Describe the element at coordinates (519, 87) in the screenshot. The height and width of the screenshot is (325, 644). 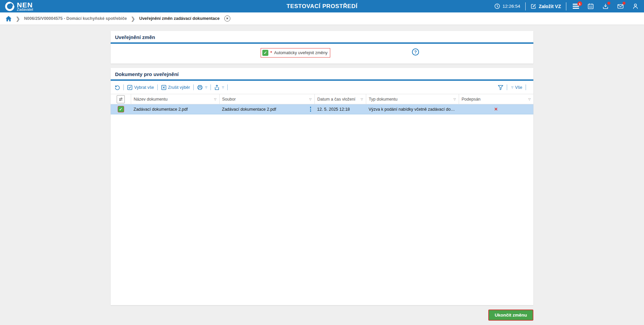
I see `filter-preset-label: Vše` at that location.